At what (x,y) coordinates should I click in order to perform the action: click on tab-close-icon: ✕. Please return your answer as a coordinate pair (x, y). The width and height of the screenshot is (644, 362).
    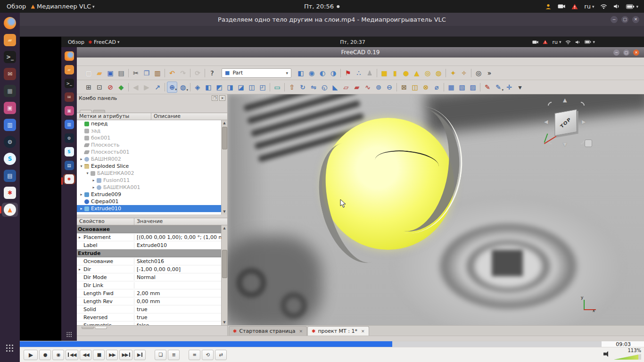
    Looking at the image, I should click on (363, 331).